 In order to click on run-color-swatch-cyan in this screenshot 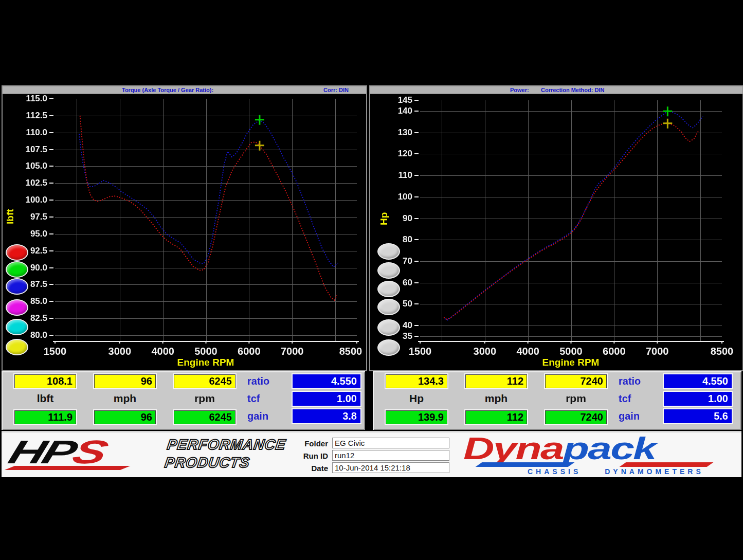, I will do `click(17, 327)`.